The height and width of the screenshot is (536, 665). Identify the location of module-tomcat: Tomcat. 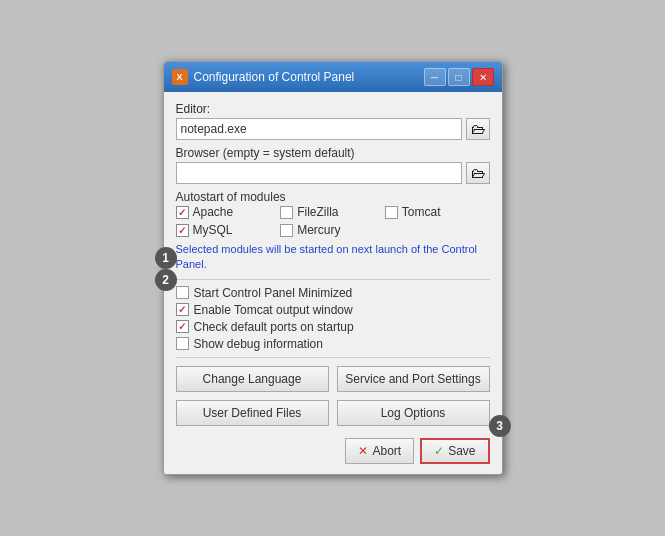
(438, 212).